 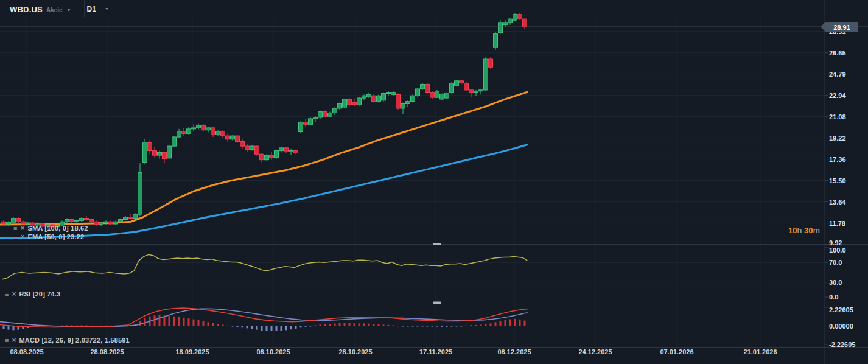 What do you see at coordinates (838, 159) in the screenshot?
I see `price-tick-label: 17.36` at bounding box center [838, 159].